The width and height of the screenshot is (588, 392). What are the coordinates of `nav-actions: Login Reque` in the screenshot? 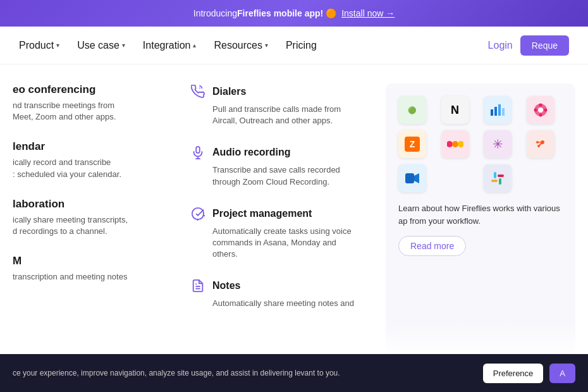 It's located at (529, 46).